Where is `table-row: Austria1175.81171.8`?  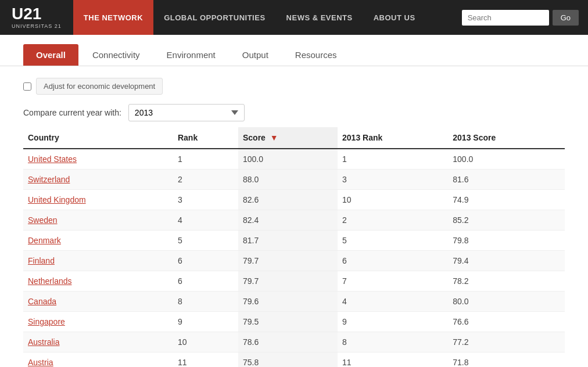 table-row: Austria1175.81171.8 is located at coordinates (294, 360).